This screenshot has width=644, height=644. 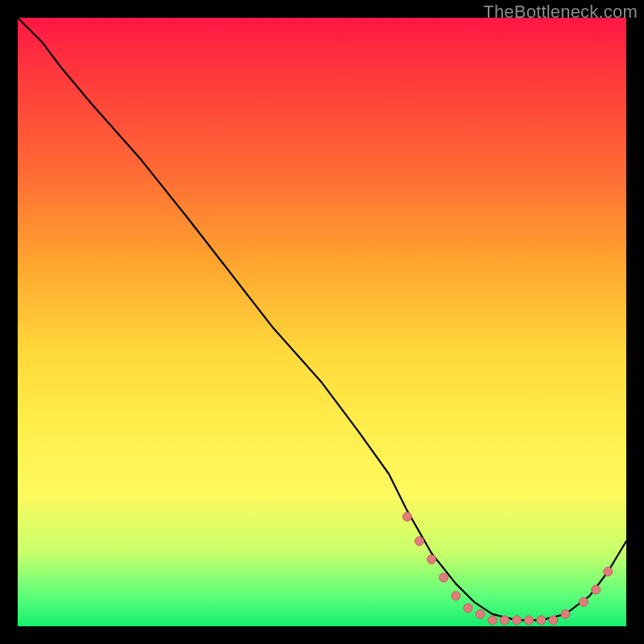 I want to click on curve-dots, so click(x=507, y=568).